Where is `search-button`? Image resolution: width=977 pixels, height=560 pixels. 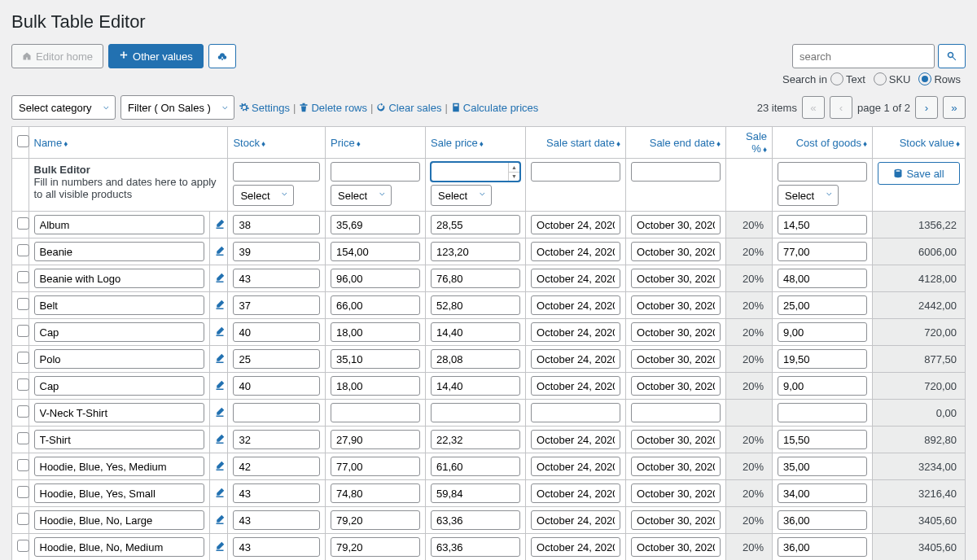 search-button is located at coordinates (952, 56).